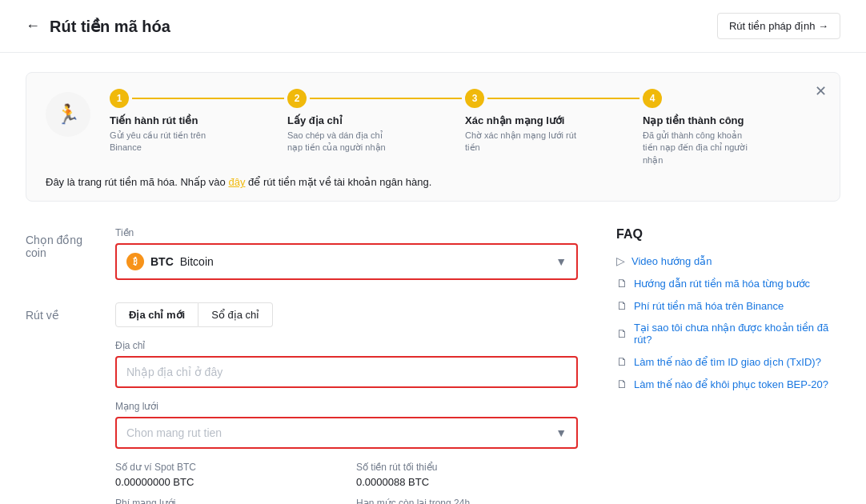  I want to click on address-input, so click(347, 372).